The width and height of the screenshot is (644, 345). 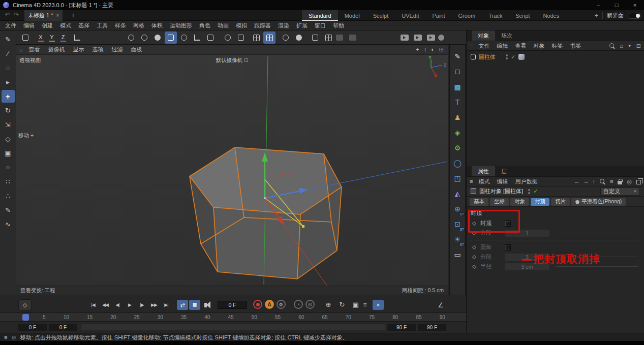 I want to click on animation-layers-button: ≡, so click(x=365, y=305).